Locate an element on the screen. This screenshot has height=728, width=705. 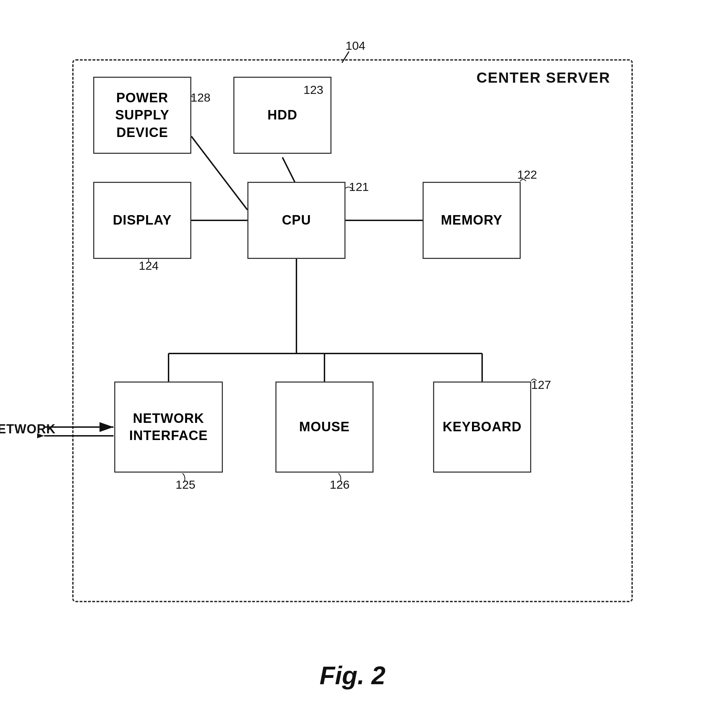
keyboard-block: KEYBOARD is located at coordinates (482, 427).